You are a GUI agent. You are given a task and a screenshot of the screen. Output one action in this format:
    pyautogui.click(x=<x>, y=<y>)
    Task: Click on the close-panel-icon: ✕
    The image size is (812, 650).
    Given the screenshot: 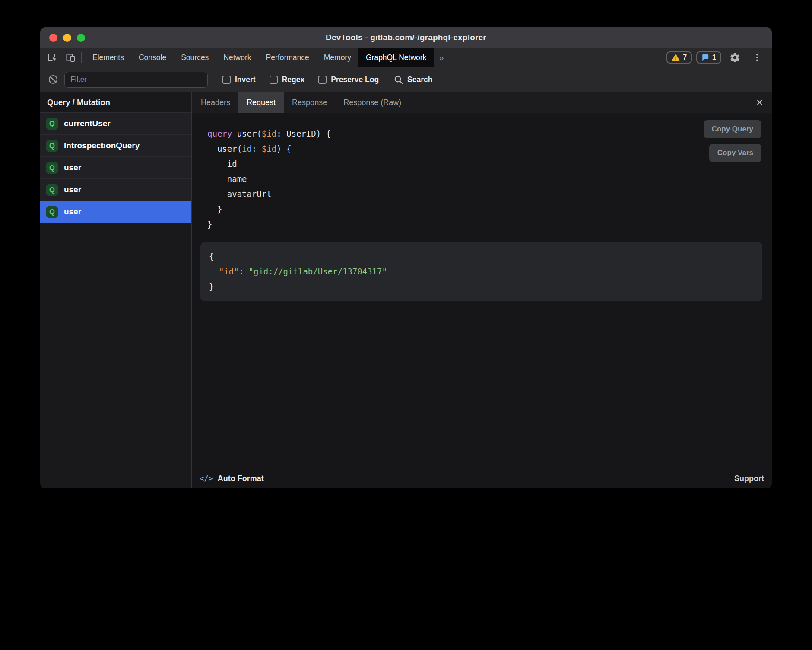 What is the action you would take?
    pyautogui.click(x=759, y=102)
    